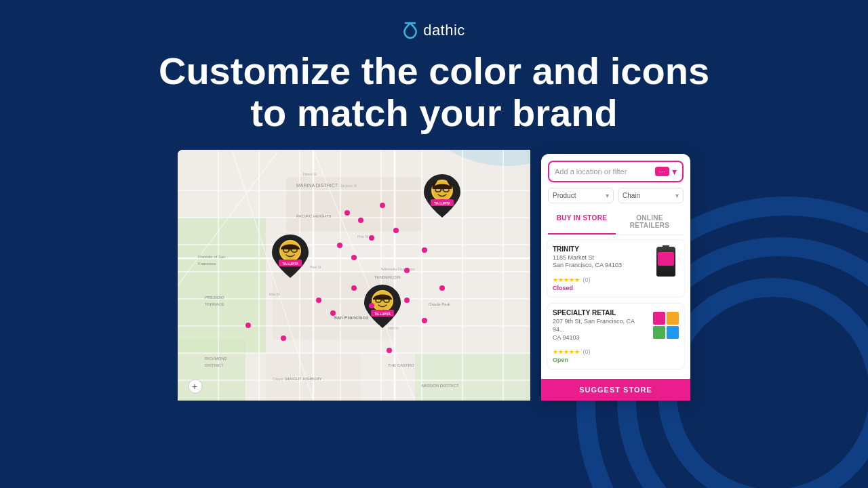 This screenshot has width=868, height=488. What do you see at coordinates (616, 307) in the screenshot?
I see `store-list: TRINITY 1185 Market St San Francisco, CA…` at bounding box center [616, 307].